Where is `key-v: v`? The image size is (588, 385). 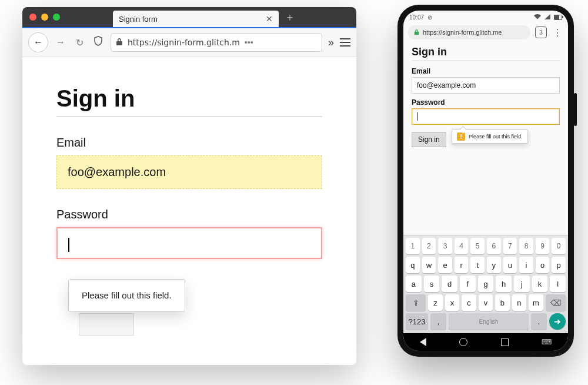
key-v: v is located at coordinates (486, 303).